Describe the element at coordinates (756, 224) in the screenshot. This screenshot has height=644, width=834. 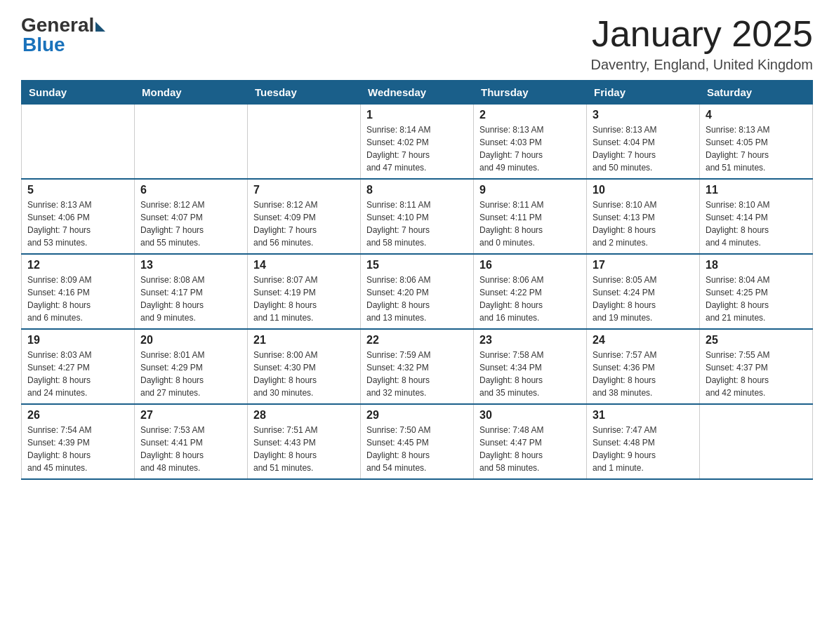
I see `day-info: Sunrise: 8:10 AMSunset: 4:14 PMDaylight:…` at that location.